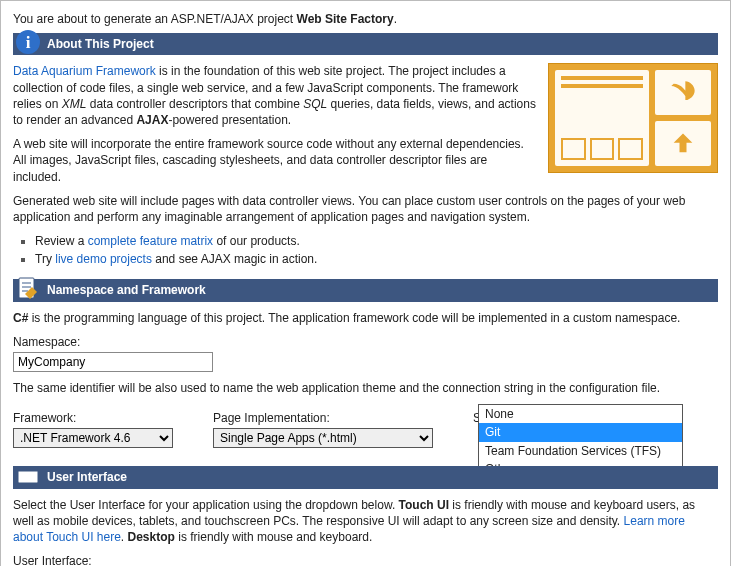  What do you see at coordinates (323, 438) in the screenshot?
I see `page-impl-select: Single Page Apps (*.html)` at bounding box center [323, 438].